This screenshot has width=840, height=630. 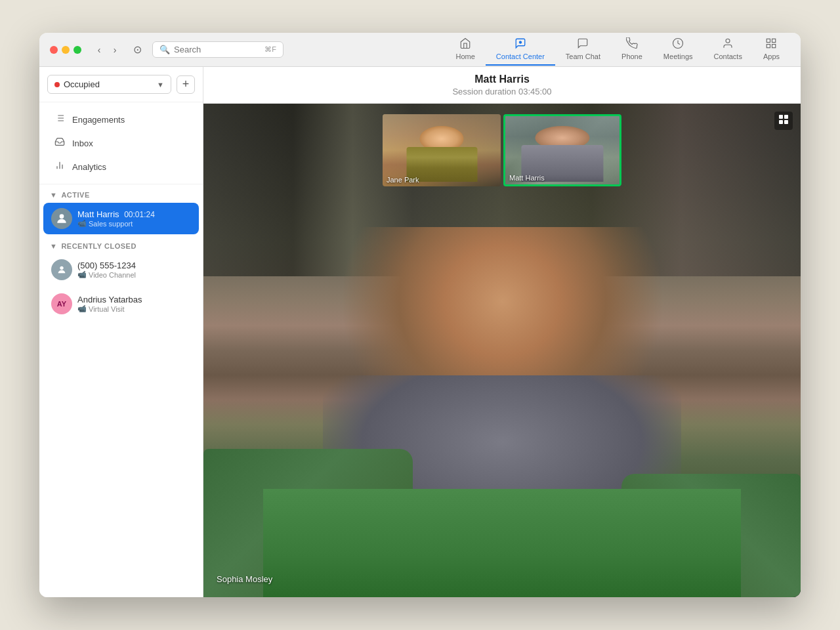 What do you see at coordinates (134, 219) in the screenshot?
I see `active-item-info: Matt Harris 00:01:24 📹 Sales support` at bounding box center [134, 219].